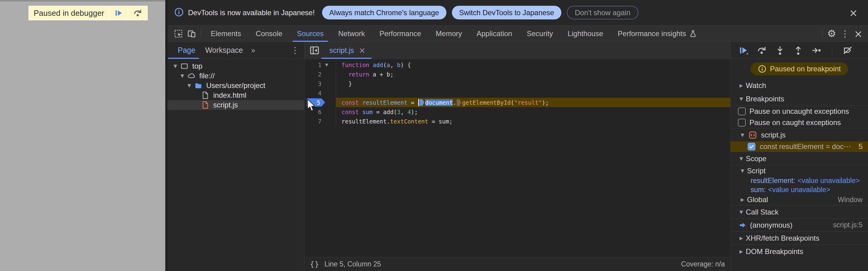 The height and width of the screenshot is (271, 868). What do you see at coordinates (315, 51) in the screenshot?
I see `hide-navigator-icon` at bounding box center [315, 51].